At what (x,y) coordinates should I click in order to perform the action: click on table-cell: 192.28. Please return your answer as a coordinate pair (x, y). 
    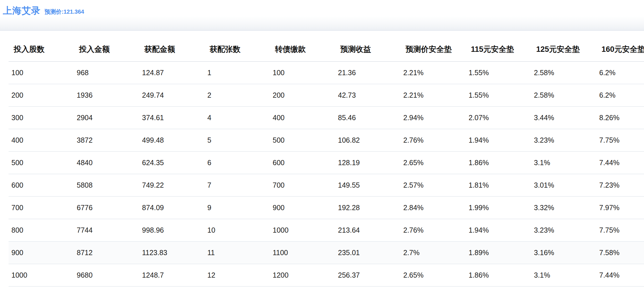
    Looking at the image, I should click on (368, 208).